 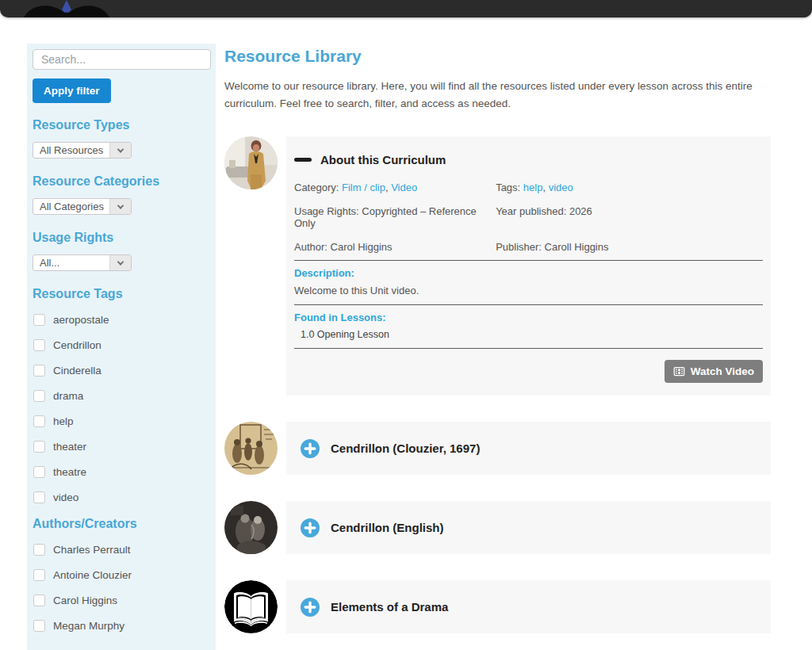 I want to click on resource-categories-selected-value: All Categories, so click(x=71, y=206).